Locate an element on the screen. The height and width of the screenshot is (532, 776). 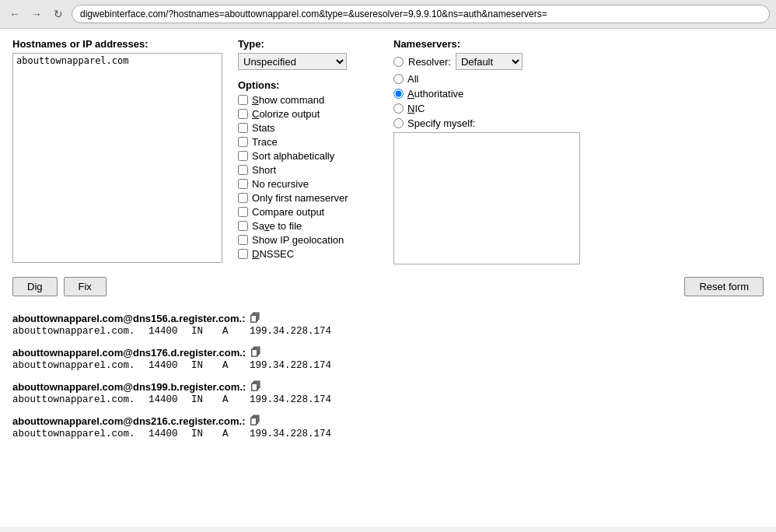
dns-header-4-text: abouttownapparel.com@dns216.c.register.c… is located at coordinates (129, 422).